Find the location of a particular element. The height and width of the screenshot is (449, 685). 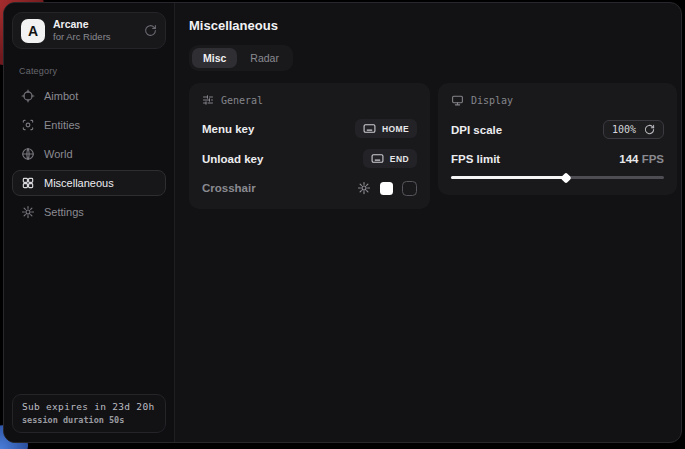

tab-bar: Misc Radar is located at coordinates (241, 58).